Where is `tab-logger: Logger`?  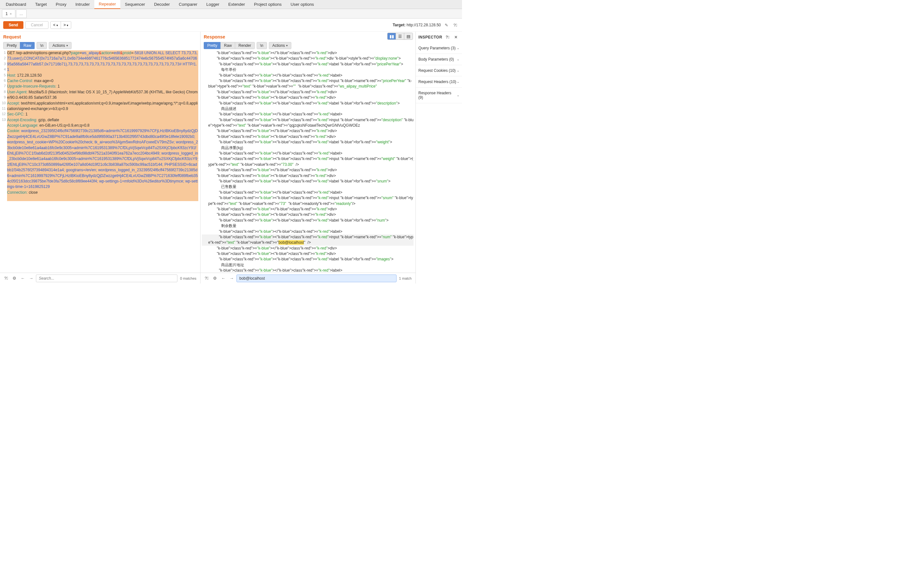 tab-logger: Logger is located at coordinates (213, 4).